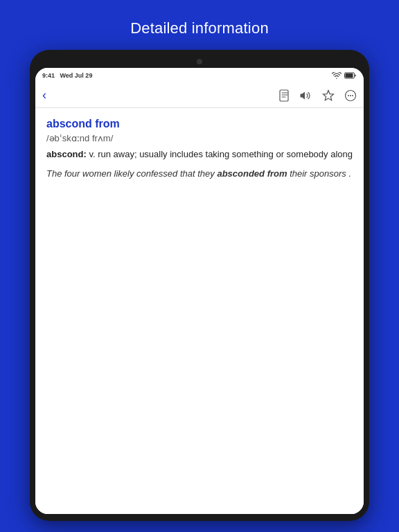 The height and width of the screenshot is (532, 399). What do you see at coordinates (200, 154) in the screenshot?
I see `definition: abscond: v. run away; usually includes t…` at bounding box center [200, 154].